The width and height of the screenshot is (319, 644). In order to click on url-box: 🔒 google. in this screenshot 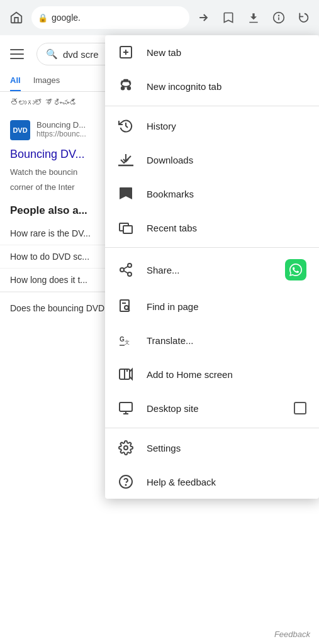, I will do `click(111, 18)`.